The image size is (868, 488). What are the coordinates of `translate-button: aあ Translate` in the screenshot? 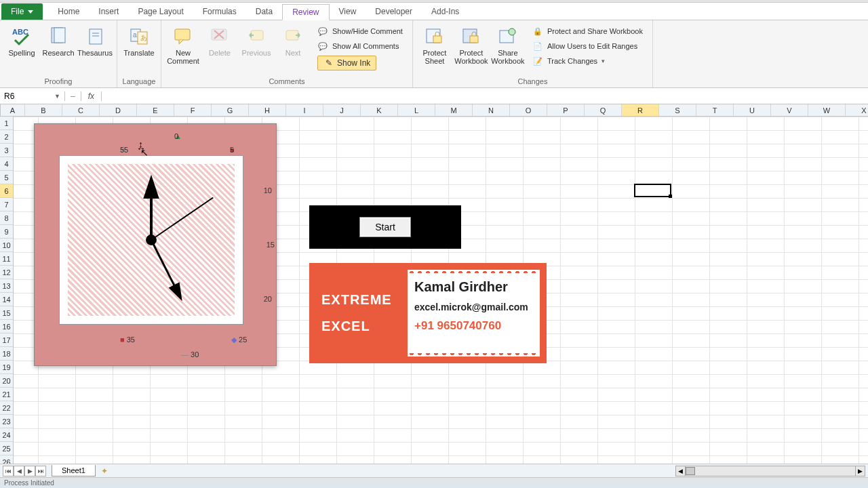 It's located at (139, 41).